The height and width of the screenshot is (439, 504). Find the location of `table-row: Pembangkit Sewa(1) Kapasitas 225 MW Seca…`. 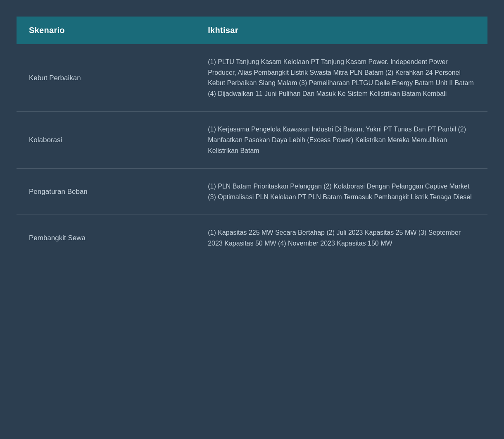

table-row: Pembangkit Sewa(1) Kapasitas 225 MW Seca… is located at coordinates (252, 238).